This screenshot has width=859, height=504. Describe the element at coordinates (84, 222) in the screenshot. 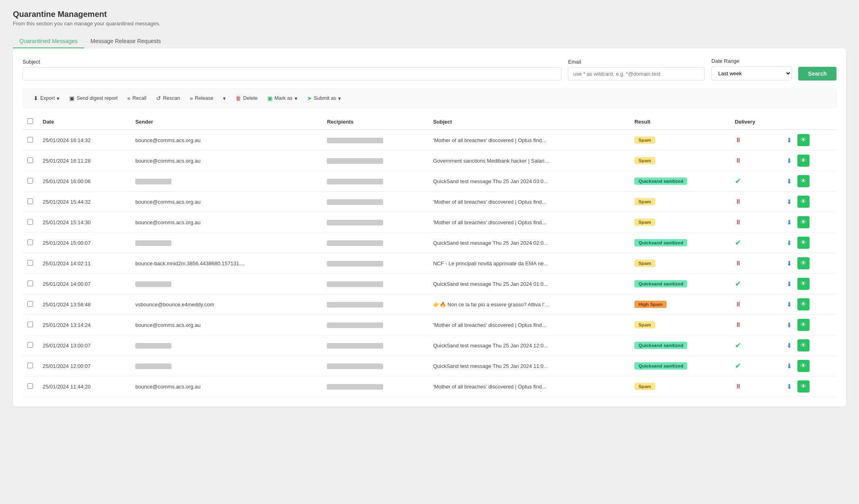

I see `cell-date: 25/01/2024 15:14:30` at that location.